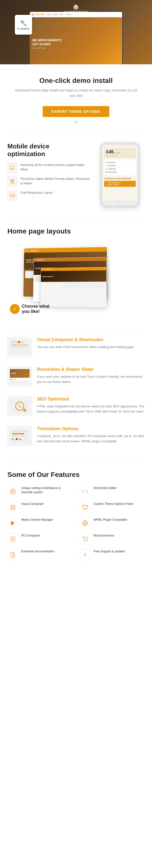 The width and height of the screenshot is (152, 868). Describe the element at coordinates (91, 376) in the screenshot. I see `feature-info-slider: Revolution & Swiper Slider If you want y…` at that location.